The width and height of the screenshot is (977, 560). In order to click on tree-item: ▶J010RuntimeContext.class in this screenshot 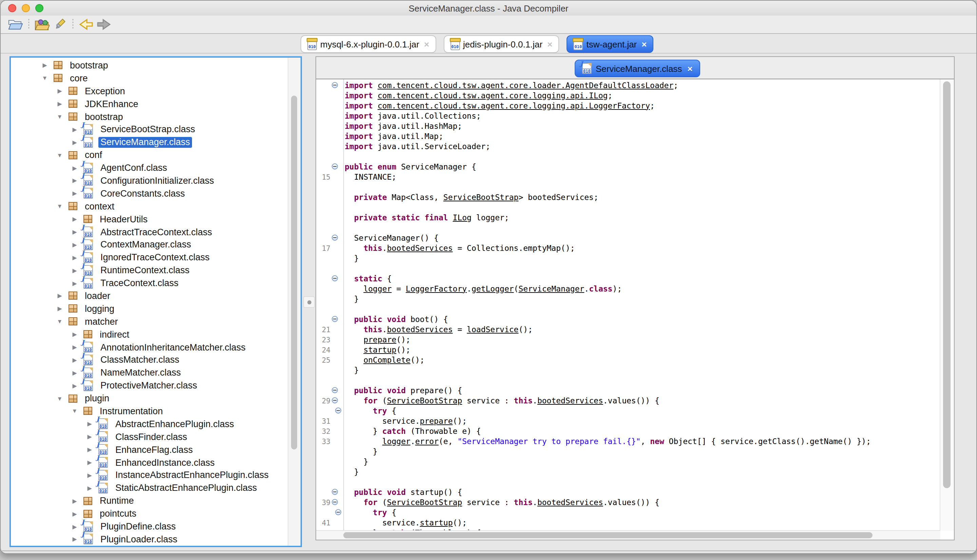, I will do `click(149, 271)`.